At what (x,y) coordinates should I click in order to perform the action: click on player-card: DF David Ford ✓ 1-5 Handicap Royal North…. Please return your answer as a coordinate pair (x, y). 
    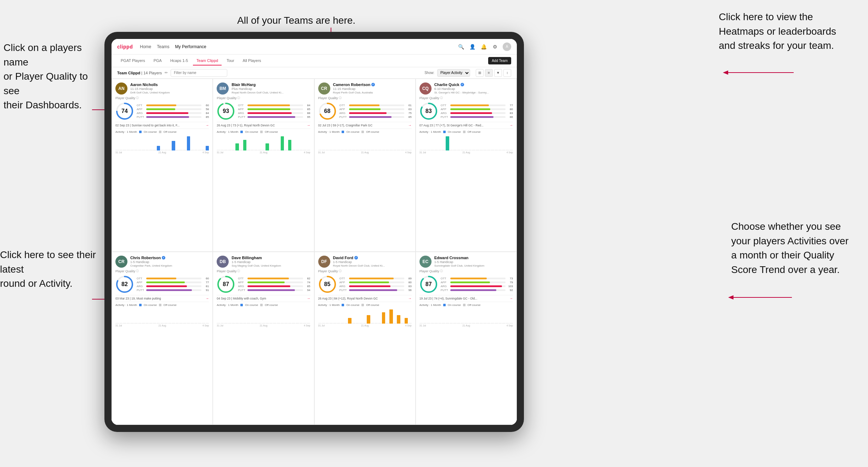
    Looking at the image, I should click on (365, 338).